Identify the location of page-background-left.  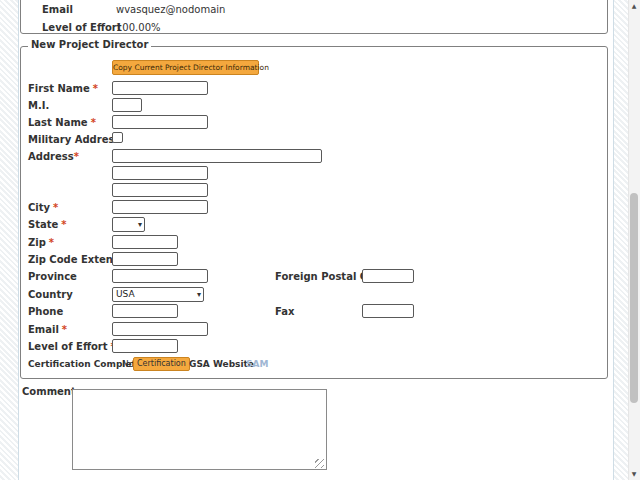
(10, 240).